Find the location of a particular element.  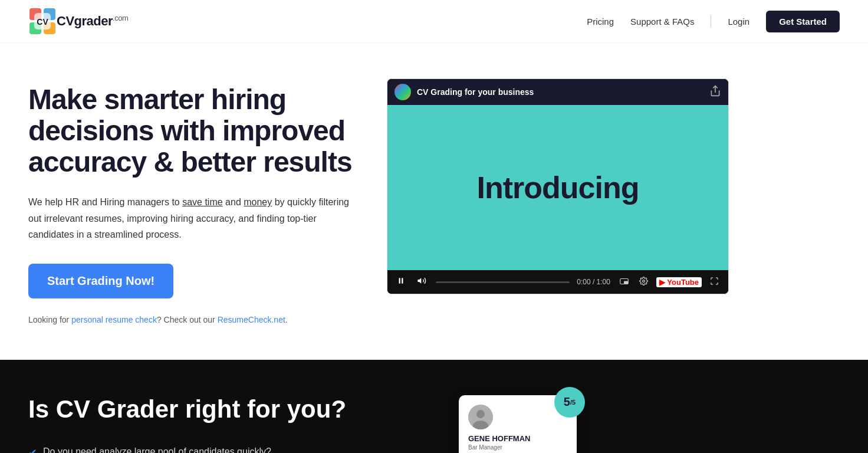

logo-icon: CV is located at coordinates (42, 21).